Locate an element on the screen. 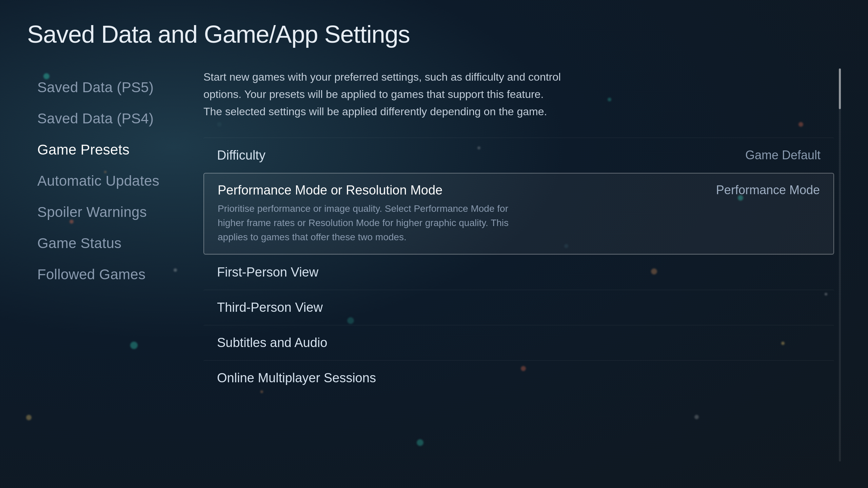  setting-row-difficulty: DifficultyGame Default is located at coordinates (519, 155).